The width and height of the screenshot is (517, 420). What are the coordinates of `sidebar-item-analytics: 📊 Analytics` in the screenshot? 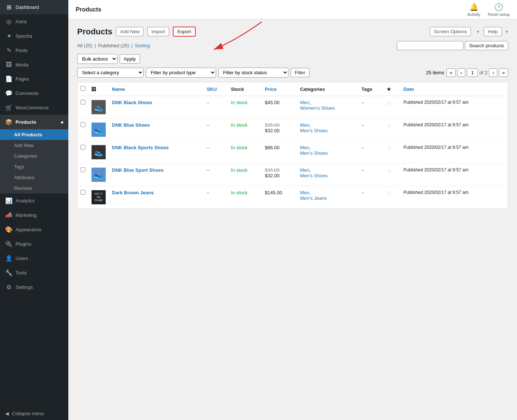 It's located at (34, 201).